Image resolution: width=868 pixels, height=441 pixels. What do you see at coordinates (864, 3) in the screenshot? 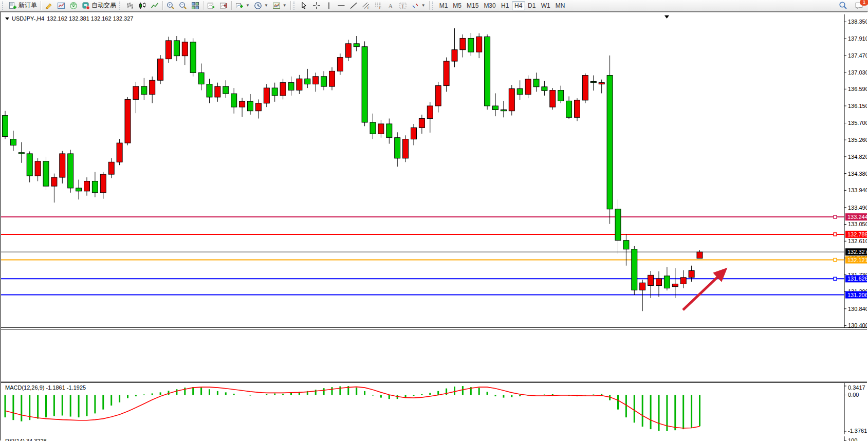
I see `notification-badge: 1` at bounding box center [864, 3].